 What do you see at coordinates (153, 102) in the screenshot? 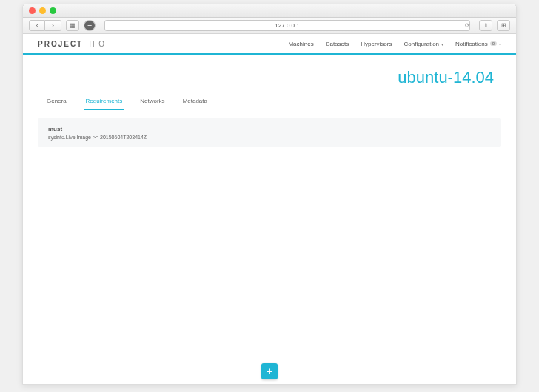
I see `tab-networks: Networks` at bounding box center [153, 102].